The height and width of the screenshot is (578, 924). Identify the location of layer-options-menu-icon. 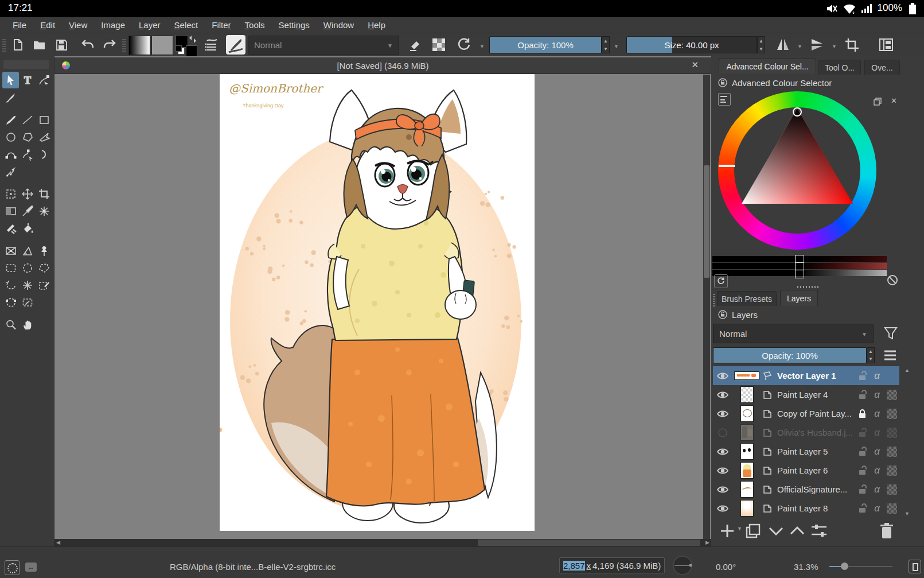
(890, 355).